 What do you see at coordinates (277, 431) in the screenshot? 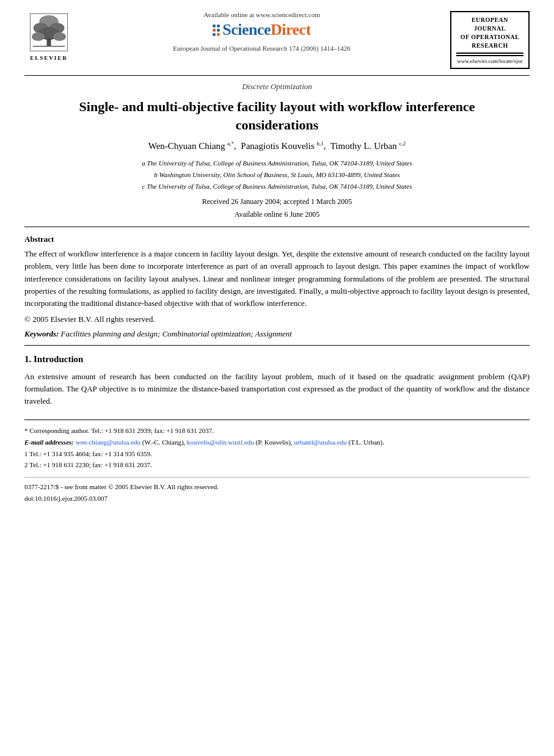
I see `corresponding-author-note: * Corresponding author. Tel.: +1 918 631…` at bounding box center [277, 431].